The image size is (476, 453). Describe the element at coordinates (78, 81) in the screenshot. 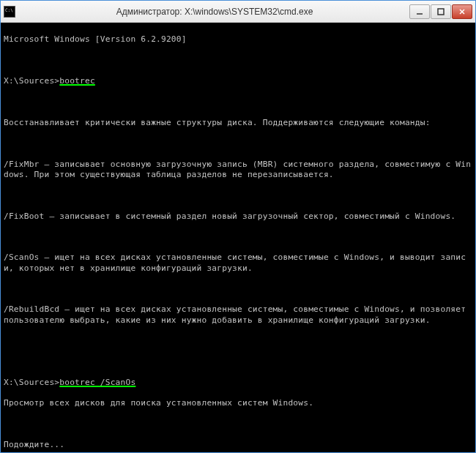

I see `command-bootrec: bootrec` at that location.